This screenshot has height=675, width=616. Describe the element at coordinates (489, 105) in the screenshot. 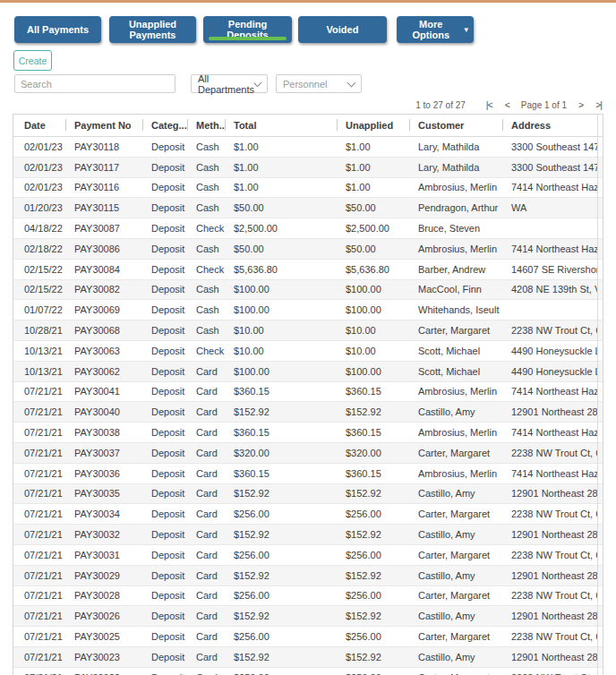

I see `first-page-icon: |<` at that location.